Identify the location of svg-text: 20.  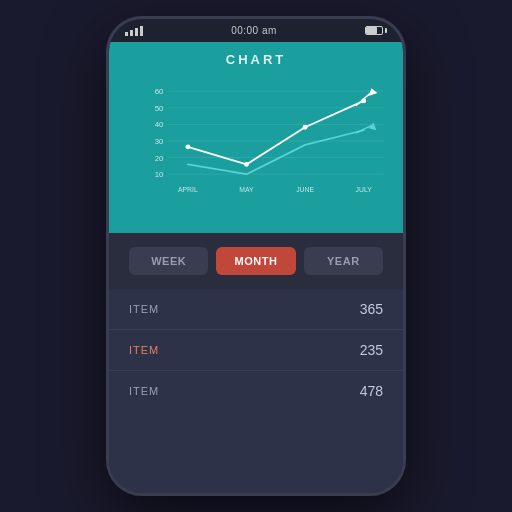
(160, 158).